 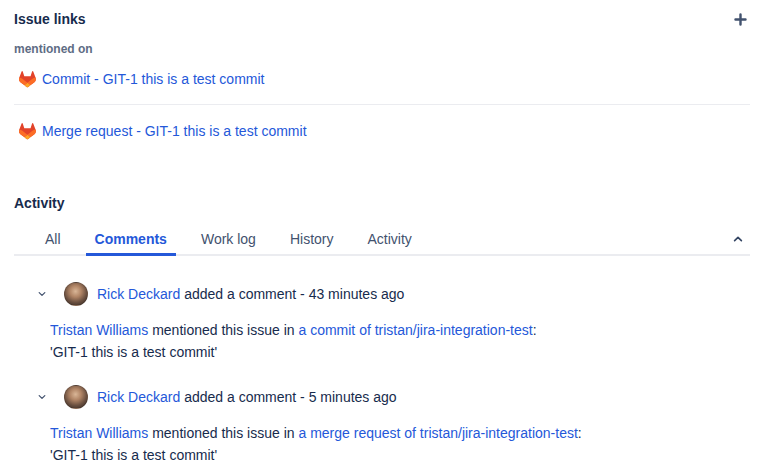 What do you see at coordinates (438, 433) in the screenshot?
I see `mention-source-link: a merge request of tristan/jira-integrat…` at bounding box center [438, 433].